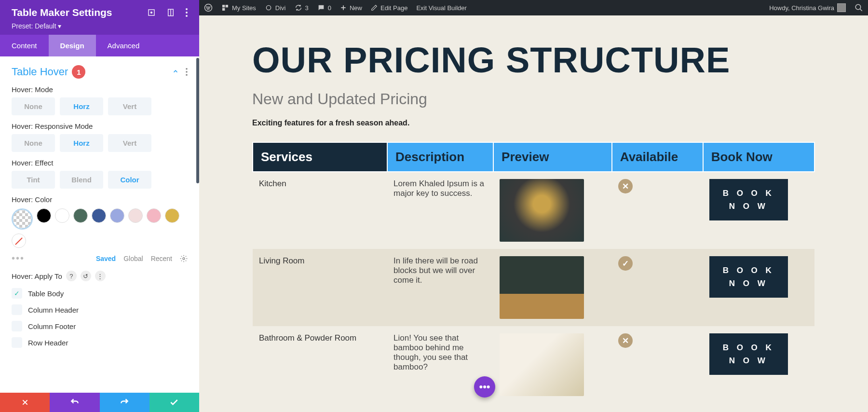 The height and width of the screenshot is (412, 868). I want to click on swatch-blush, so click(136, 216).